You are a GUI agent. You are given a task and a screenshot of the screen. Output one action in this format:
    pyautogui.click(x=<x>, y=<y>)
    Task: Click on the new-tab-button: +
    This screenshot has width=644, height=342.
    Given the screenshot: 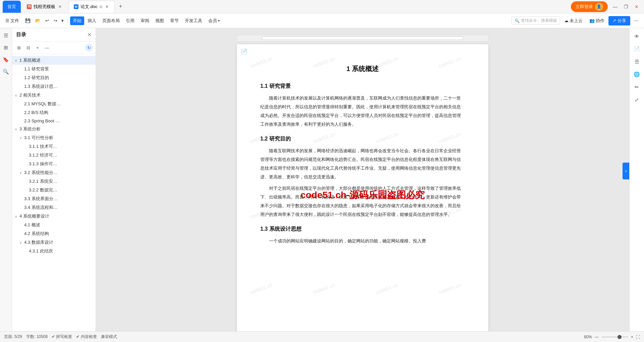 What is the action you would take?
    pyautogui.click(x=121, y=7)
    